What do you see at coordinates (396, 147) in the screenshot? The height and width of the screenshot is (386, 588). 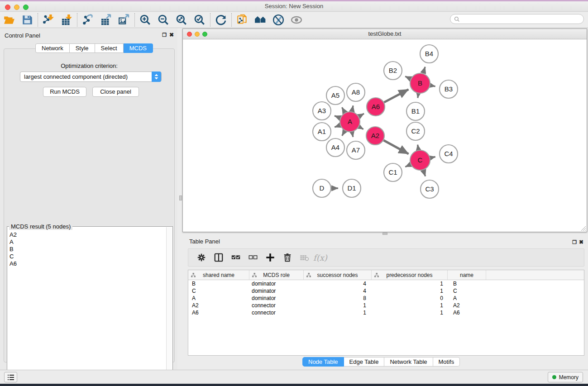 I see `edge-A2-C` at bounding box center [396, 147].